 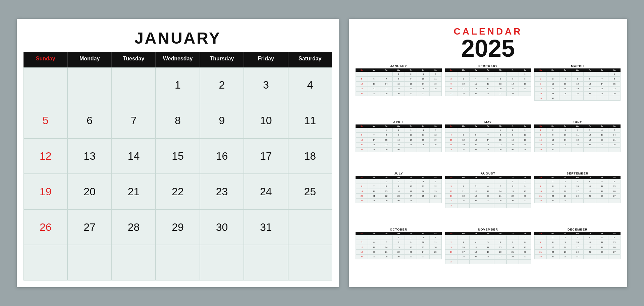 I want to click on day-cell: 1, so click(x=178, y=85).